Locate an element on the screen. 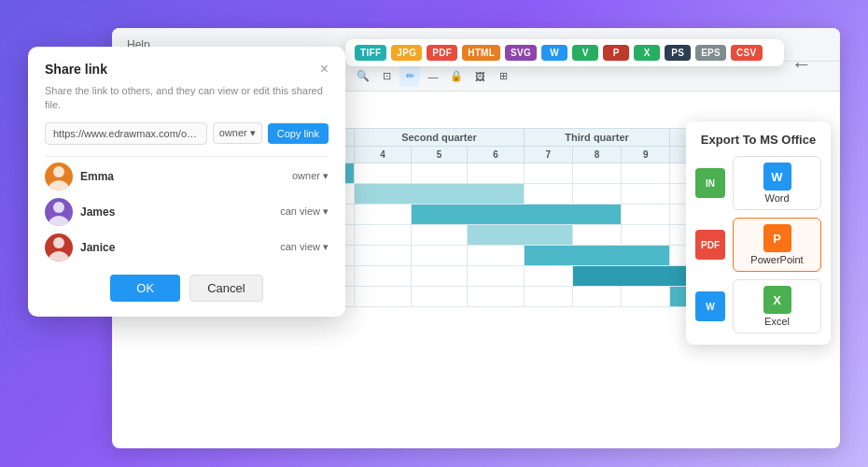 This screenshot has width=868, height=467. export-word-btn: W Word is located at coordinates (777, 183).